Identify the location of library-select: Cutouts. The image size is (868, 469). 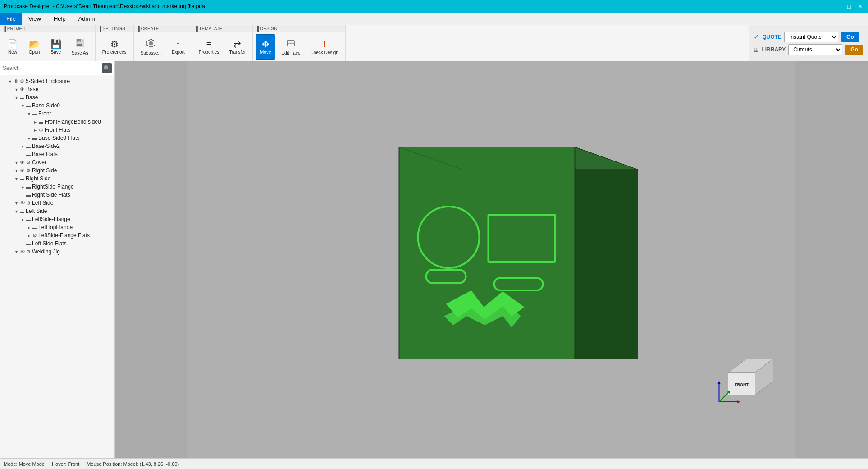
(815, 50).